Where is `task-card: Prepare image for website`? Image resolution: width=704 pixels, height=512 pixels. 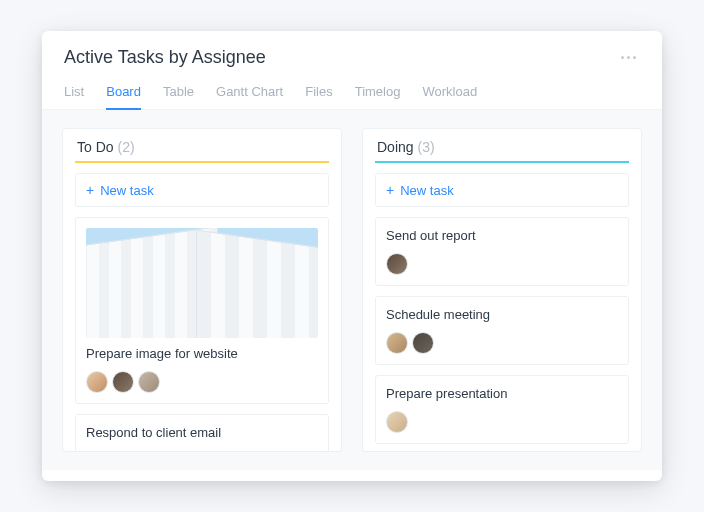 task-card: Prepare image for website is located at coordinates (202, 310).